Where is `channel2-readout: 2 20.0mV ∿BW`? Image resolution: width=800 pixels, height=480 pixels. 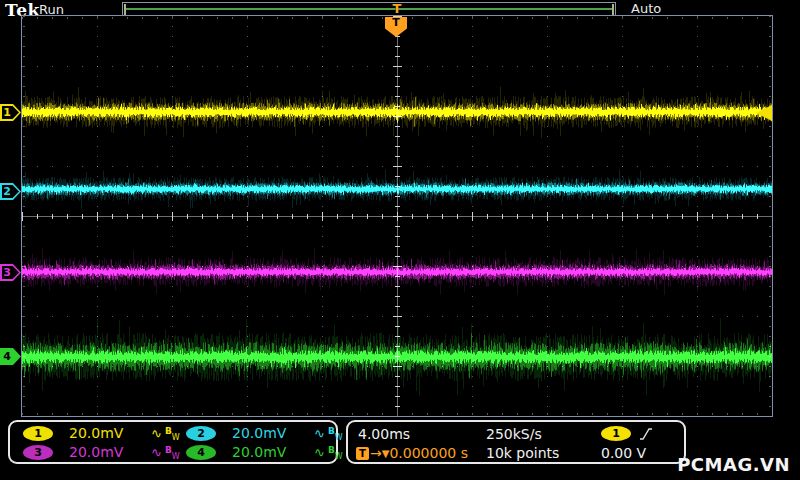 channel2-readout: 2 20.0mV ∿BW is located at coordinates (264, 433).